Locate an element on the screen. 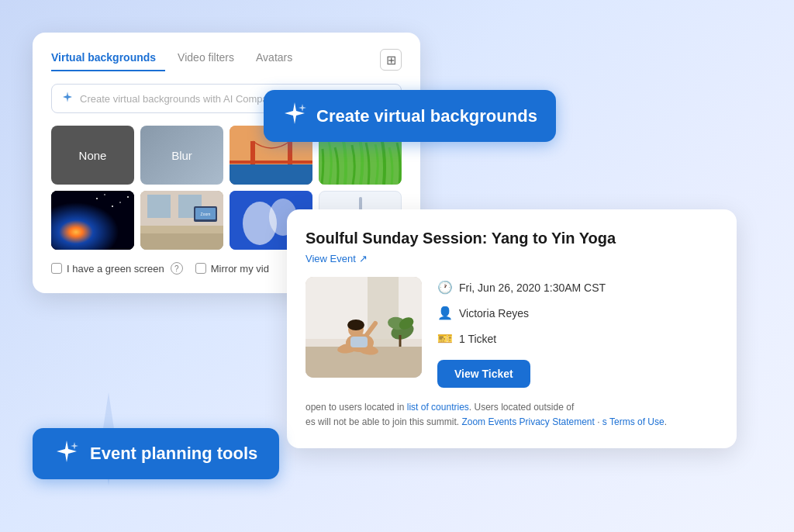 This screenshot has width=794, height=532. event-host: Victoria Reyes is located at coordinates (494, 313).